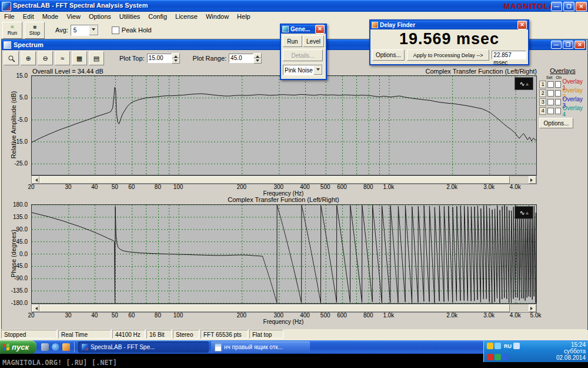  What do you see at coordinates (284, 180) in the screenshot?
I see `amplitude-scrollbar` at bounding box center [284, 180].